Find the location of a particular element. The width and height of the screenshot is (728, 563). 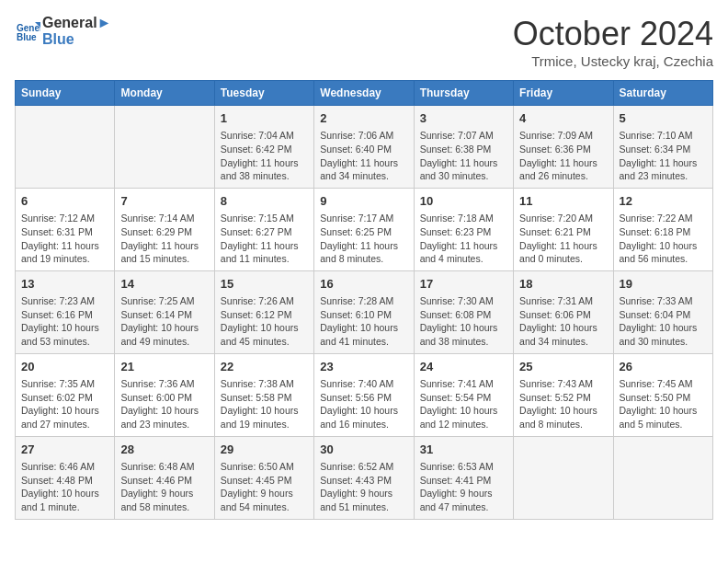

day-info: Sunrise: 7:41 AM Sunset: 5:54 PM Dayligh… is located at coordinates (463, 405).